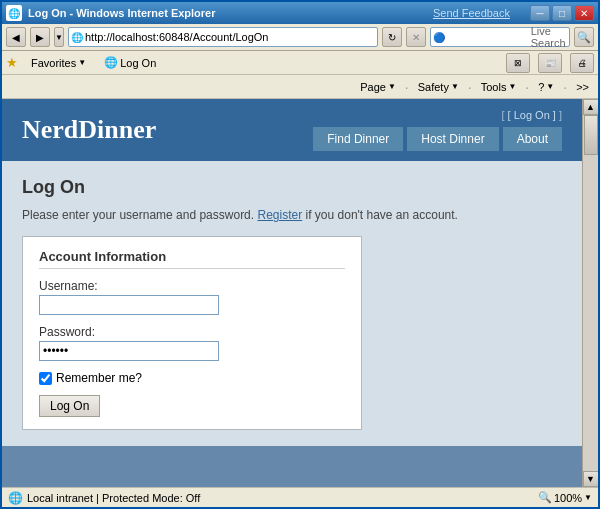 The width and height of the screenshot is (600, 509). I want to click on main-nav: Find Dinner Host Dinner About, so click(438, 139).